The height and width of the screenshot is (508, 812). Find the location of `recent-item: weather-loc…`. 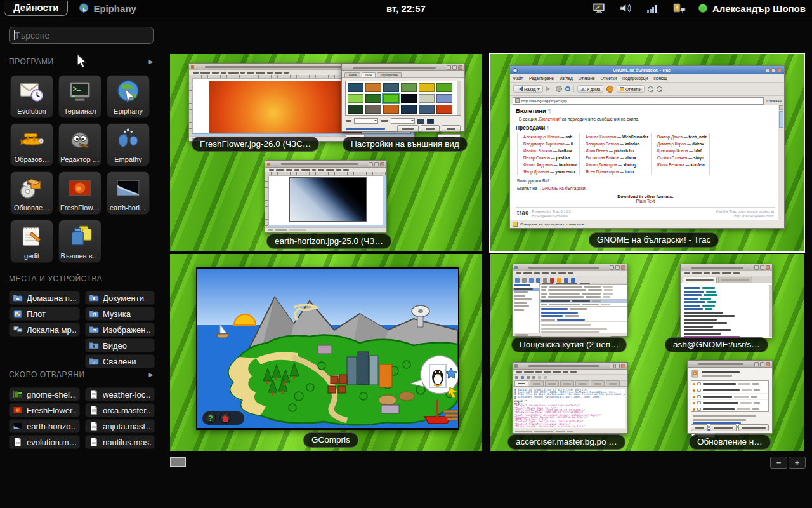

recent-item: weather-loc… is located at coordinates (120, 394).